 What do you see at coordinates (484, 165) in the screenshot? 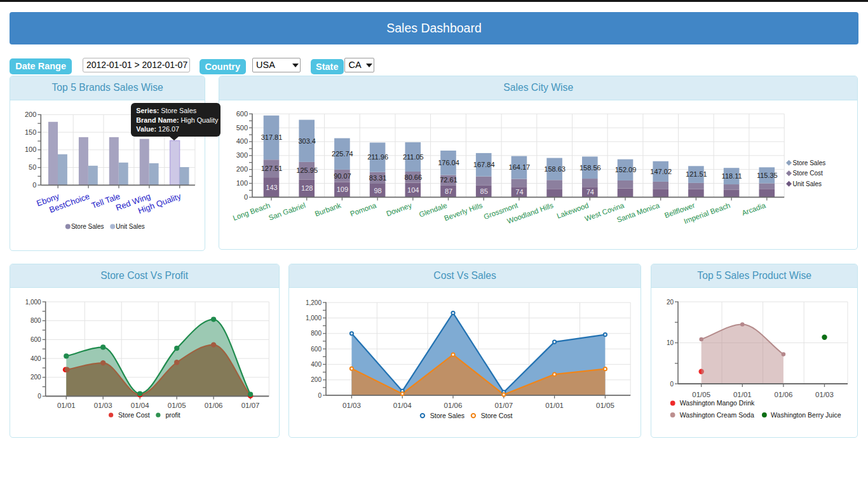
I see `svg-text: 167.84` at bounding box center [484, 165].